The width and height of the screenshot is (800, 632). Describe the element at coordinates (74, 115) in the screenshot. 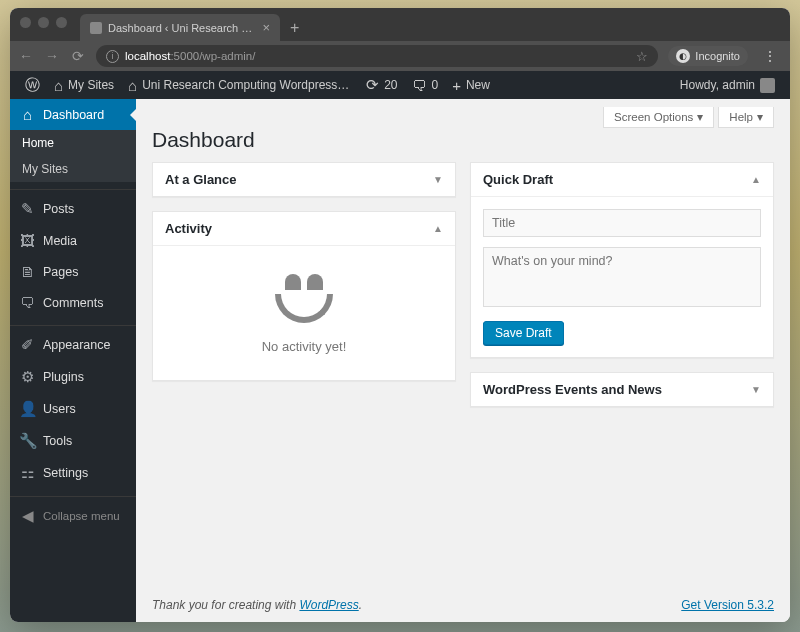

I see `menu-label: Dashboard` at that location.